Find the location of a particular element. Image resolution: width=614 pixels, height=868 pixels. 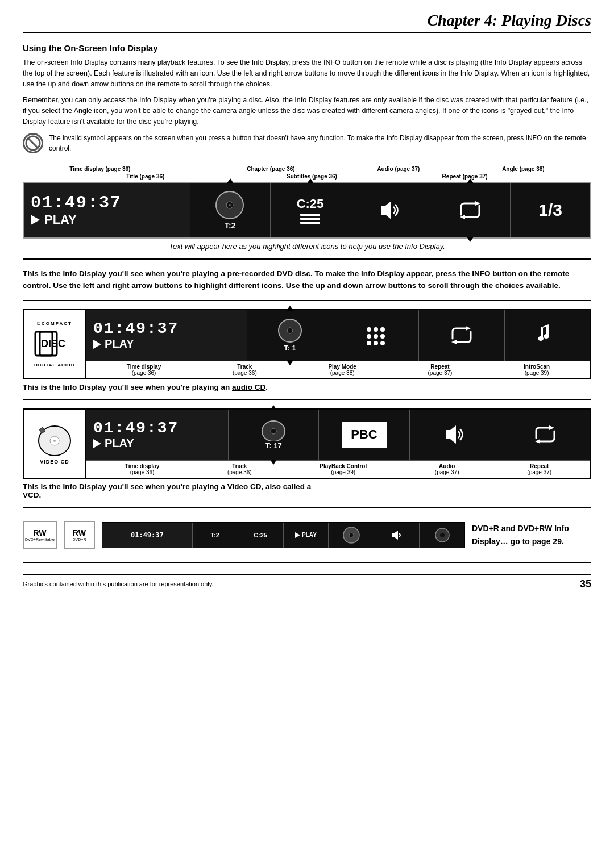

dvdr-mini-time: 01:49:37 is located at coordinates (147, 535).